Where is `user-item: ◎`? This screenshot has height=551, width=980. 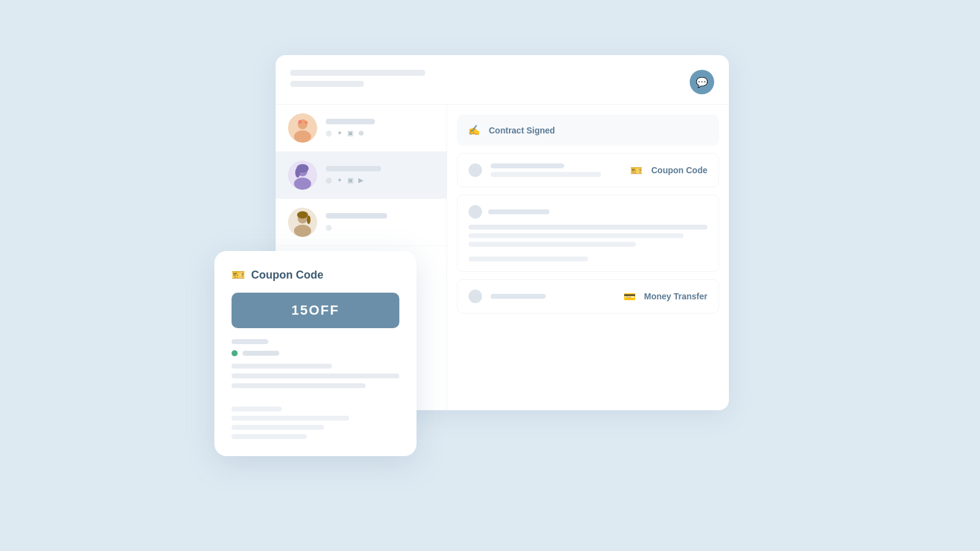 user-item: ◎ is located at coordinates (361, 223).